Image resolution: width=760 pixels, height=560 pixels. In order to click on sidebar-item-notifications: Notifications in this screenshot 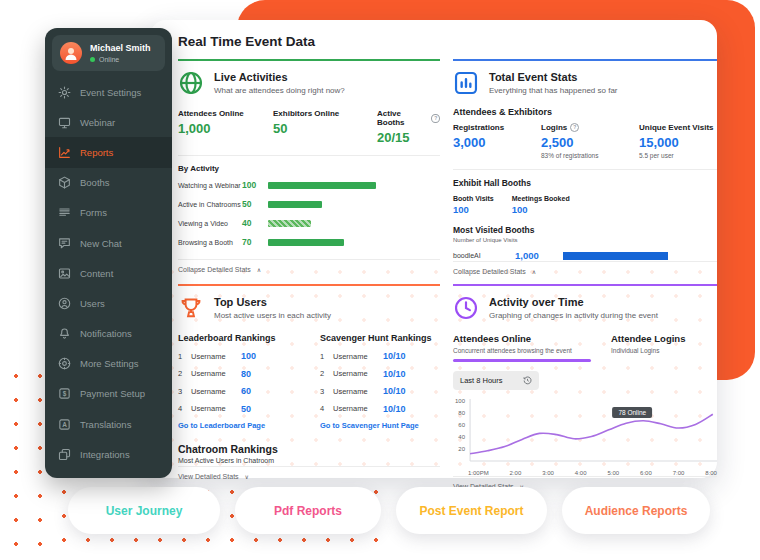, I will do `click(108, 334)`.